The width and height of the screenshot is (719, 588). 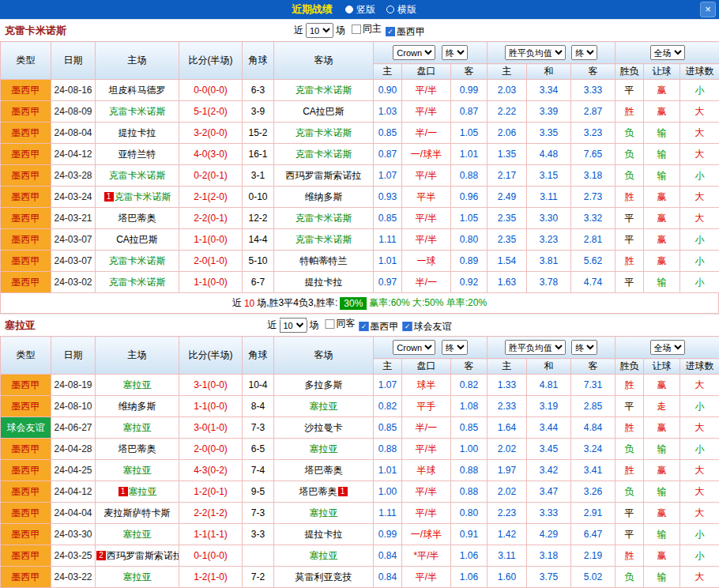 I want to click on radio-vertical-dot, so click(x=349, y=9).